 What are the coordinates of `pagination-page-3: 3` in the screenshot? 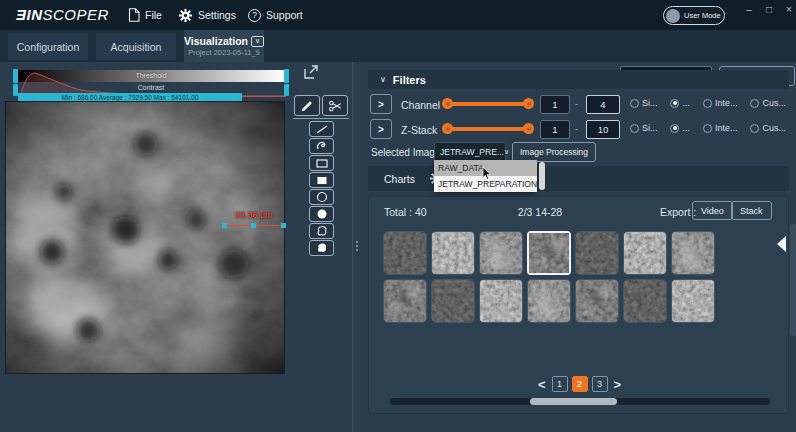 It's located at (600, 384).